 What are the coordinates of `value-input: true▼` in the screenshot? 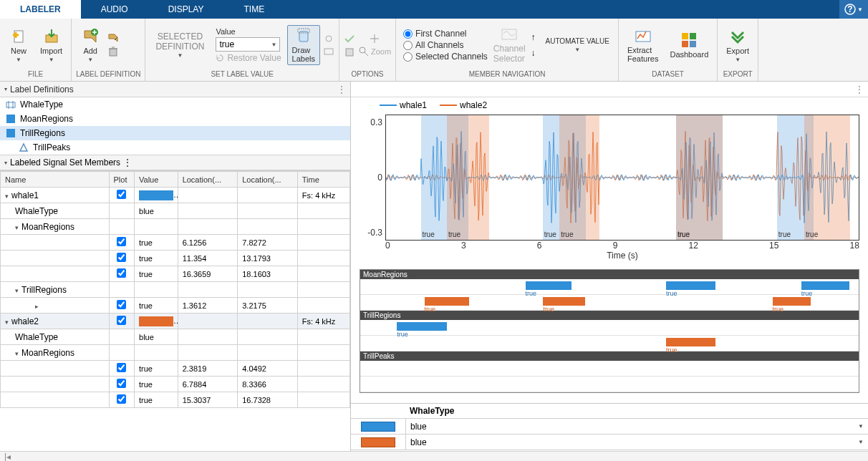 It's located at (248, 44).